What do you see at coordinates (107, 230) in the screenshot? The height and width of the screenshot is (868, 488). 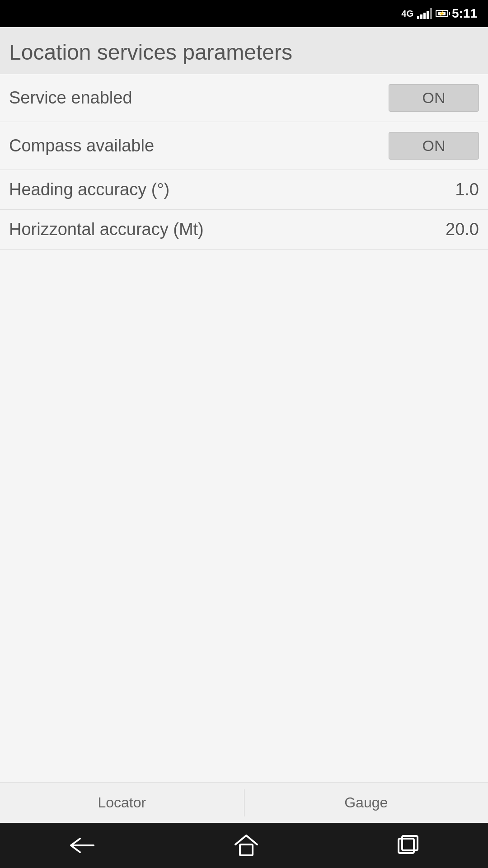 I see `horizontal-accuracy-label: Horizzontal accuracy (Mt)` at bounding box center [107, 230].